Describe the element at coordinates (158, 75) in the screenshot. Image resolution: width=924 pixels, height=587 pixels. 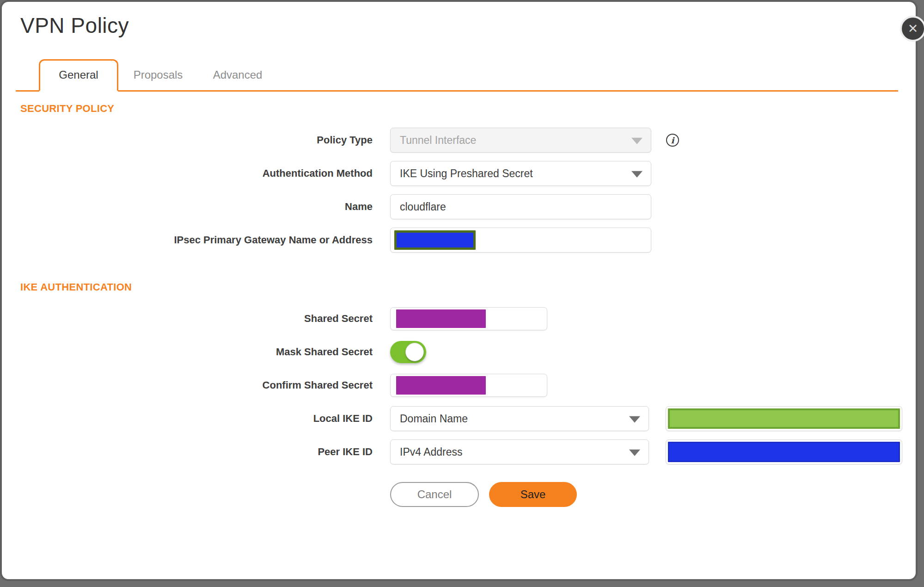
I see `tab-proposals: Proposals` at that location.